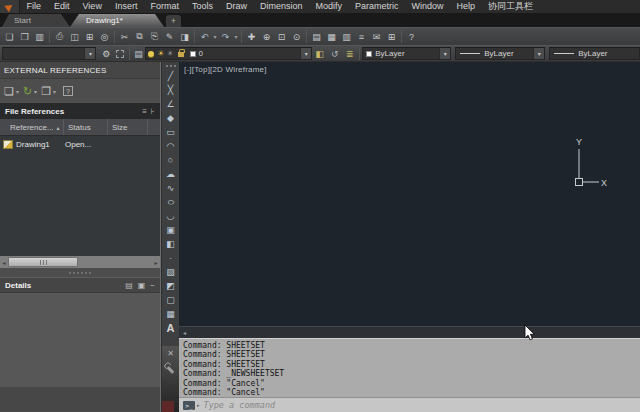 The height and width of the screenshot is (412, 640). I want to click on column-status: Status, so click(86, 127).